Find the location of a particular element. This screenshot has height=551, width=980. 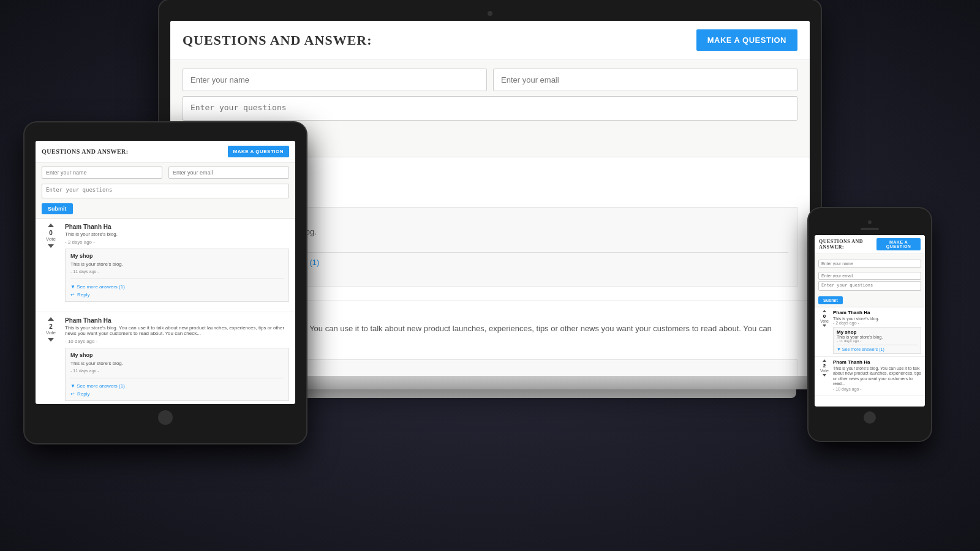

a-text-p1: This is your store's blog. is located at coordinates (877, 337).